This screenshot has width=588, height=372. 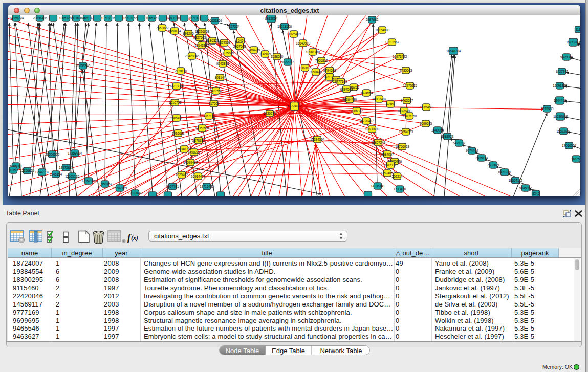 What do you see at coordinates (536, 193) in the screenshot?
I see `svg-text: 9245` at bounding box center [536, 193].